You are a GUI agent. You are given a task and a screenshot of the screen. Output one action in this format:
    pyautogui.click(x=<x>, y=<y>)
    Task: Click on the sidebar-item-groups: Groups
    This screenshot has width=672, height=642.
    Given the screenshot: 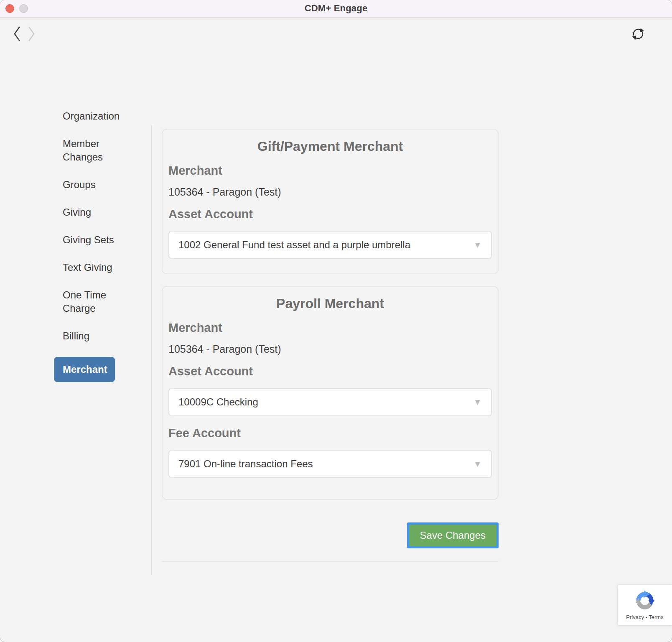 What is the action you would take?
    pyautogui.click(x=87, y=185)
    